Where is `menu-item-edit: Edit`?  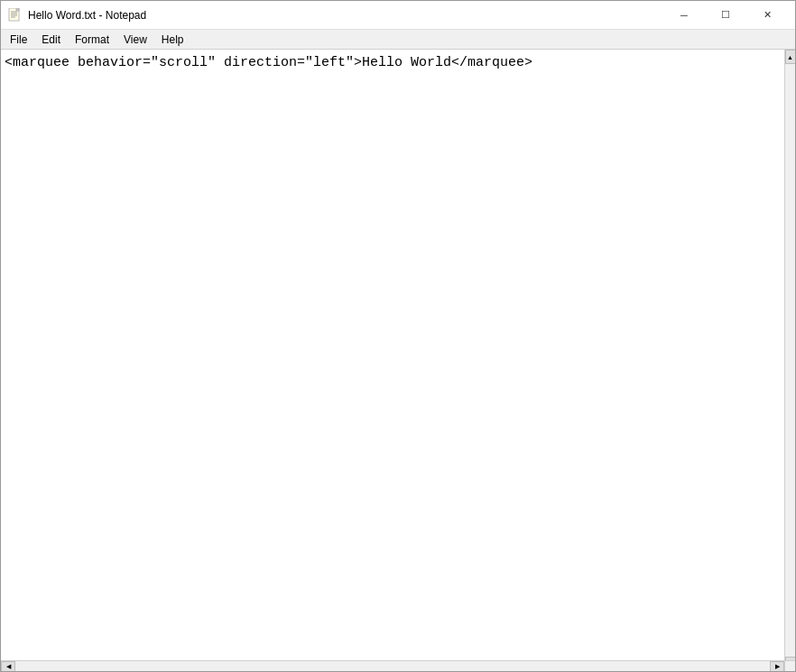
menu-item-edit: Edit is located at coordinates (51, 40).